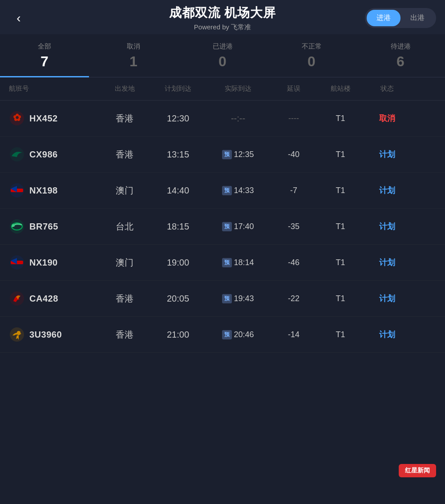 The width and height of the screenshot is (445, 504). I want to click on actual-time-cell: 预 17:40, so click(238, 227).